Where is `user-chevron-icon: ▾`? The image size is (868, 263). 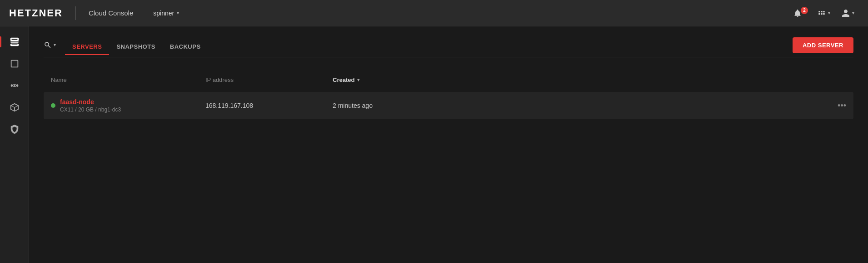
user-chevron-icon: ▾ is located at coordinates (853, 13).